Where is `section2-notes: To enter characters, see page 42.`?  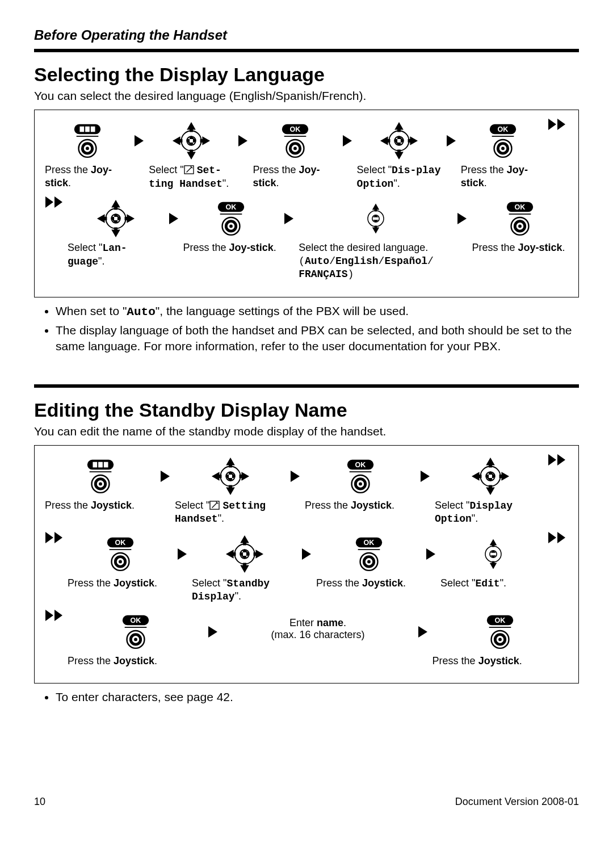 section2-notes: To enter characters, see page 42. is located at coordinates (306, 697).